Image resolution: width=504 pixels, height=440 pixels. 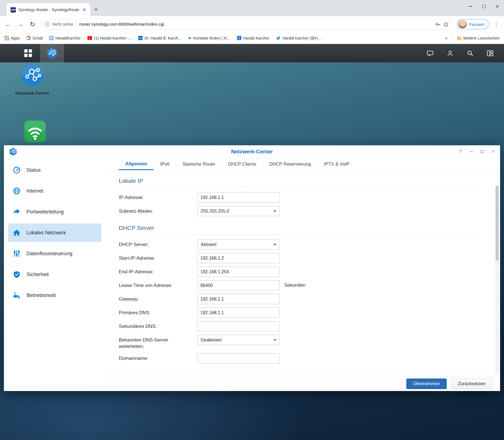 I want to click on forward-dns-select: Deaktiviert, so click(x=239, y=340).